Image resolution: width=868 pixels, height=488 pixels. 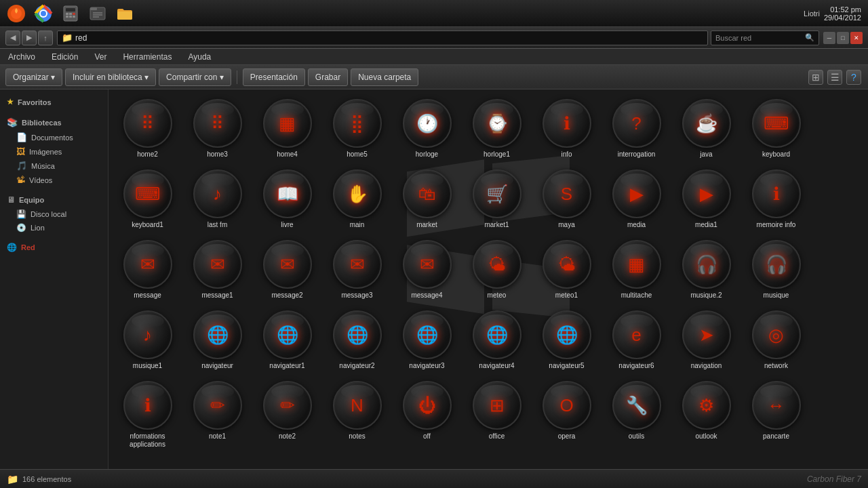 I want to click on back-button: ◀, so click(x=13, y=38).